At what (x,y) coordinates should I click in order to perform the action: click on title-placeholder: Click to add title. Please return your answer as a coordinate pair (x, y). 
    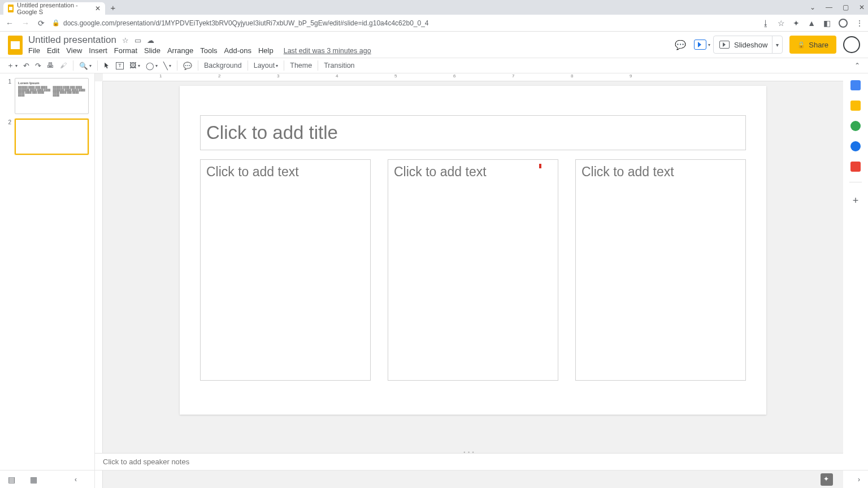
    Looking at the image, I should click on (473, 133).